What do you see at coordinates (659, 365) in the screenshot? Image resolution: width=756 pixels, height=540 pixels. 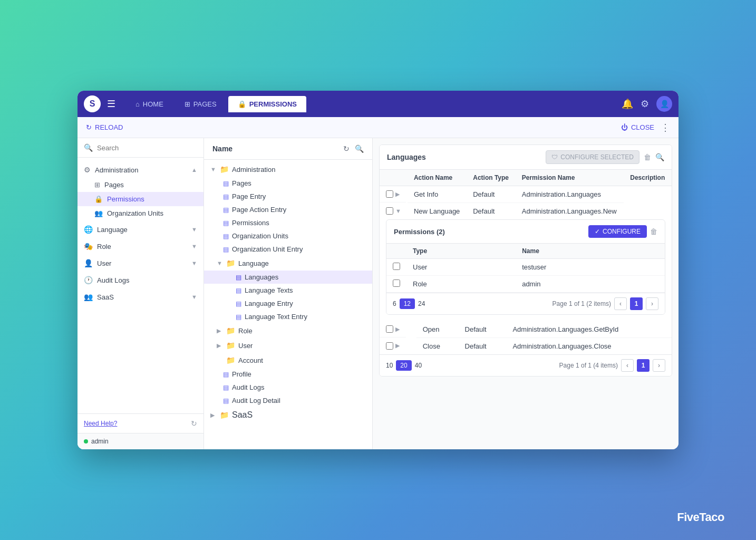 I see `main-next-page-button: ›` at bounding box center [659, 365].